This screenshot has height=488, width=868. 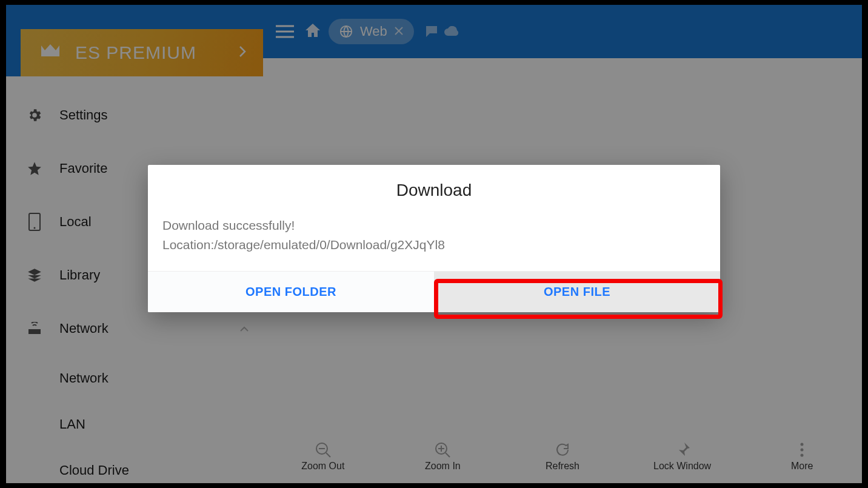 What do you see at coordinates (434, 292) in the screenshot?
I see `dialog-actions: OPEN FOLDER OPEN FILE` at bounding box center [434, 292].